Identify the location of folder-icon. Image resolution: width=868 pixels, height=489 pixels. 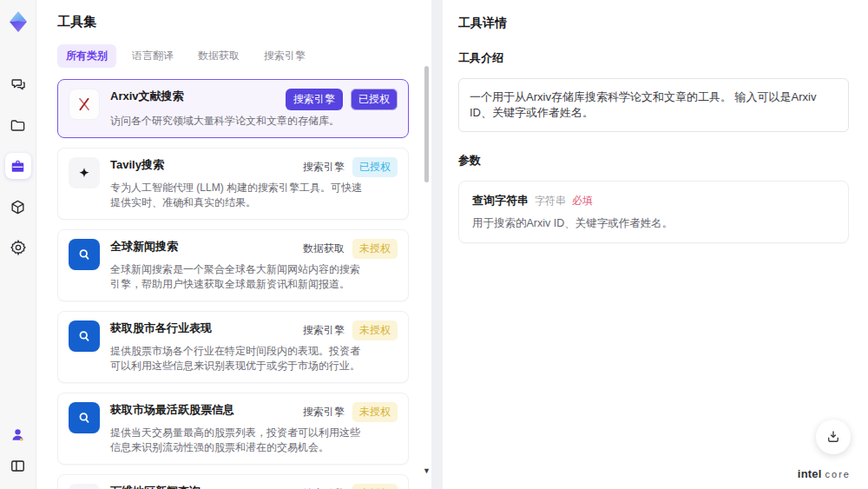
(18, 125).